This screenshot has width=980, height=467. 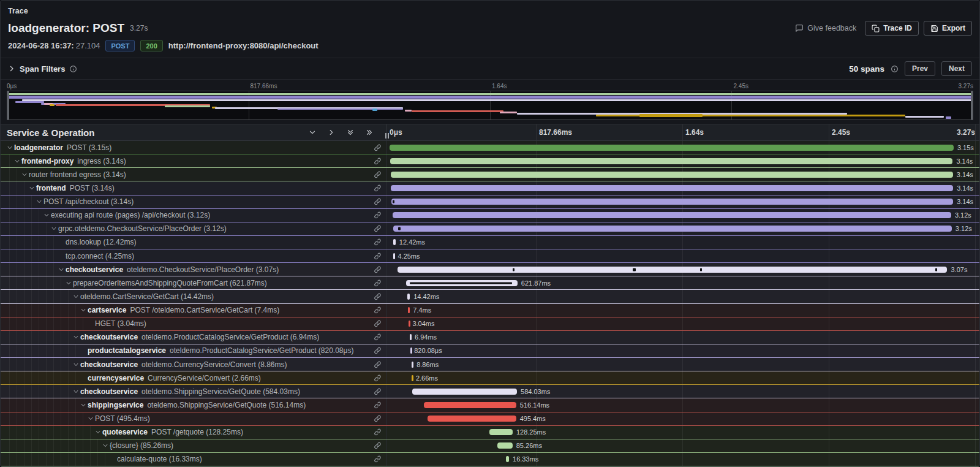 I want to click on span-filters-toggle: Span Filters, so click(x=43, y=69).